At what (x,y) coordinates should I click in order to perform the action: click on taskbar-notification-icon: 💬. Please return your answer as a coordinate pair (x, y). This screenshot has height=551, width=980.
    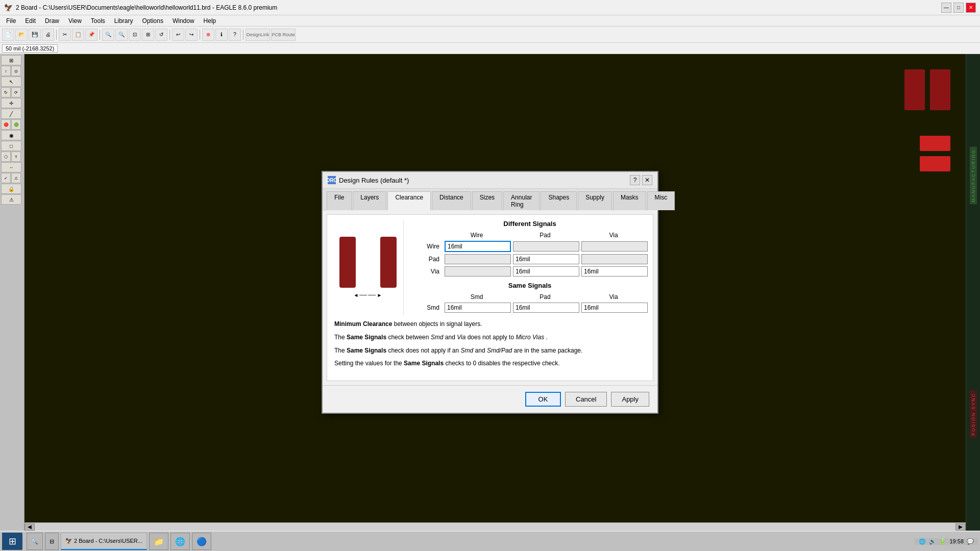
    Looking at the image, I should click on (970, 542).